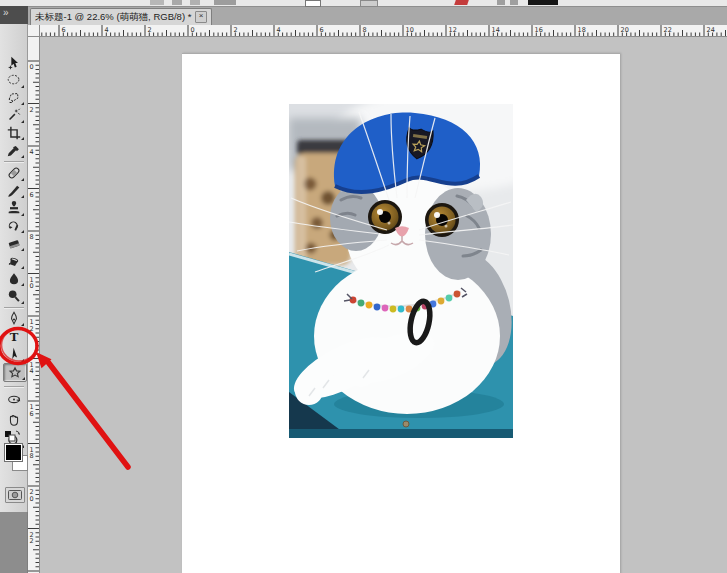 The height and width of the screenshot is (573, 727). I want to click on tab-title: 未标题-1 @ 22.6% (萌萌猫, RGB/8) *, so click(114, 18).